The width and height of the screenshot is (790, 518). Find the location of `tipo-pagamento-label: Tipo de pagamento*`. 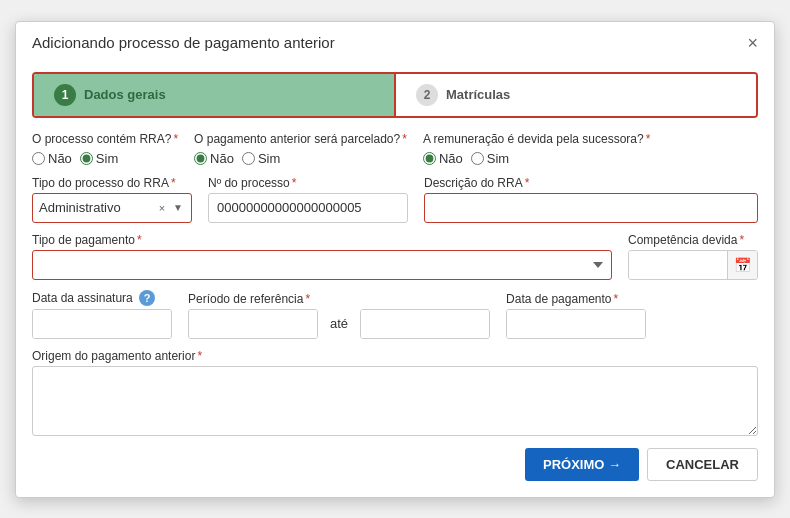

tipo-pagamento-label: Tipo de pagamento* is located at coordinates (322, 240).